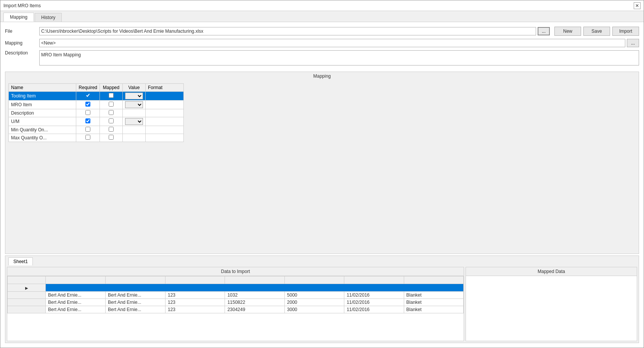 This screenshot has width=644, height=348. Describe the element at coordinates (314, 310) in the screenshot. I see `cell-col5: 3000` at that location.